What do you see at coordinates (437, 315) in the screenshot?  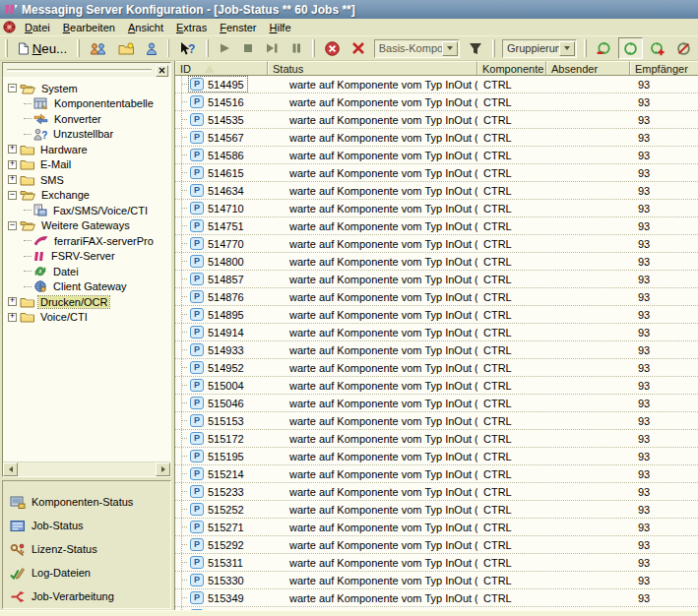 I see `table-row: P514895 warte auf Komponente vom Typ InO…` at bounding box center [437, 315].